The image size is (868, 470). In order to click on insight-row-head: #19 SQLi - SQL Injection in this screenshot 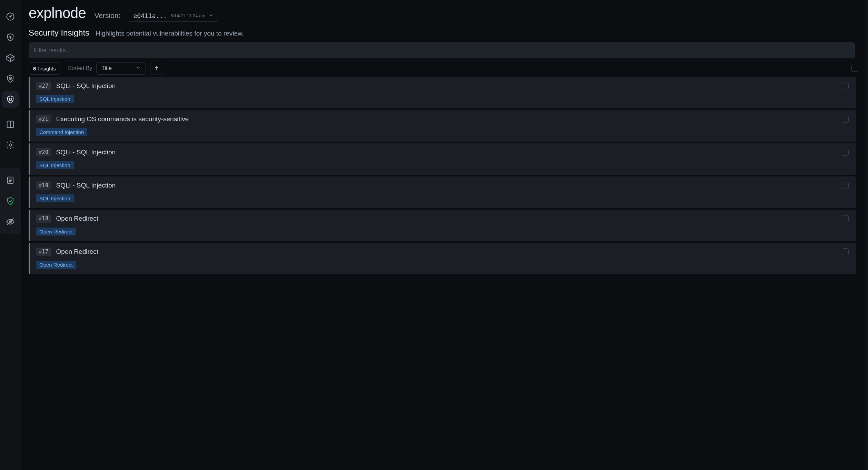, I will do `click(442, 185)`.